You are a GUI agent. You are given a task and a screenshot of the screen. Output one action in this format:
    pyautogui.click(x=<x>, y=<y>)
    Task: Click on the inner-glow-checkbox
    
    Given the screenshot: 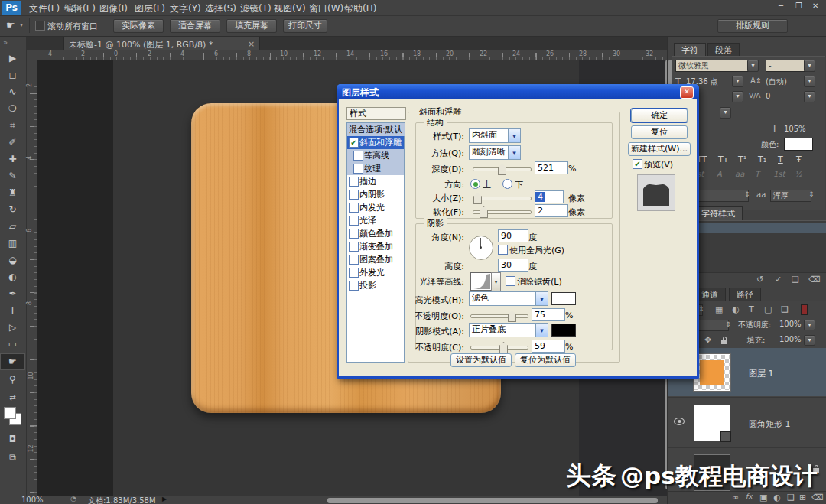 What is the action you would take?
    pyautogui.click(x=353, y=208)
    